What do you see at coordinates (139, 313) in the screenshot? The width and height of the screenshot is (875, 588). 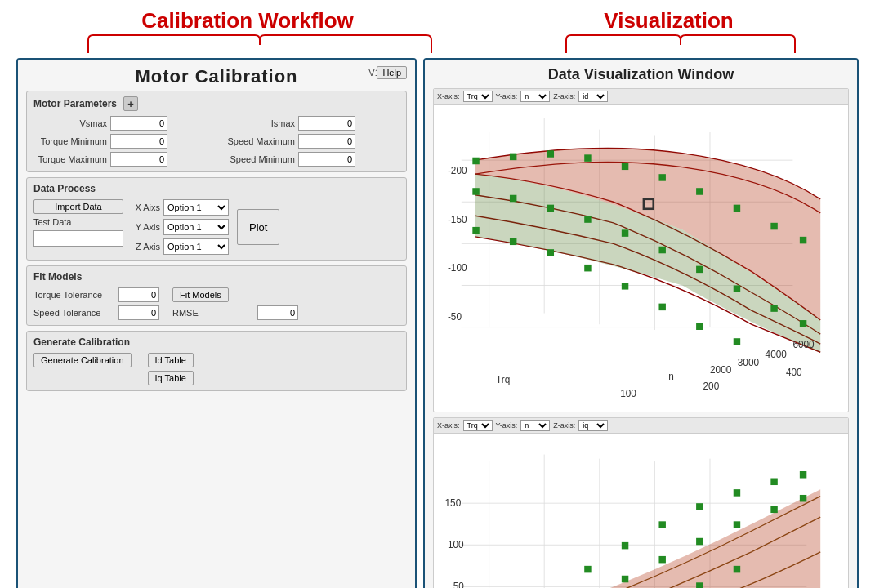 I see `speed-tolerance-input` at bounding box center [139, 313].